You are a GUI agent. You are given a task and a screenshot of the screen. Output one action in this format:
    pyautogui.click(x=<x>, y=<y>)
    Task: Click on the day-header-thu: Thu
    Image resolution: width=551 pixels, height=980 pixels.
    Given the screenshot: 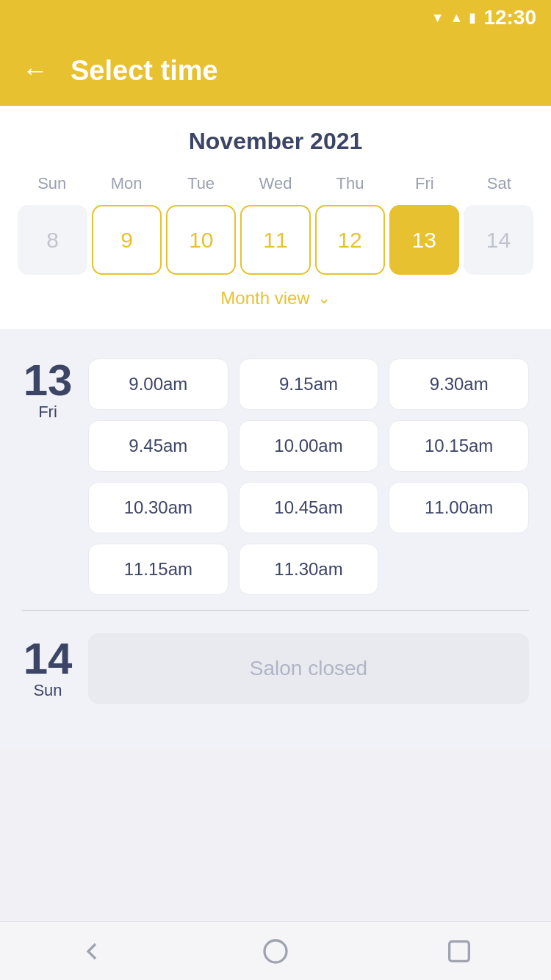 What is the action you would take?
    pyautogui.click(x=350, y=184)
    